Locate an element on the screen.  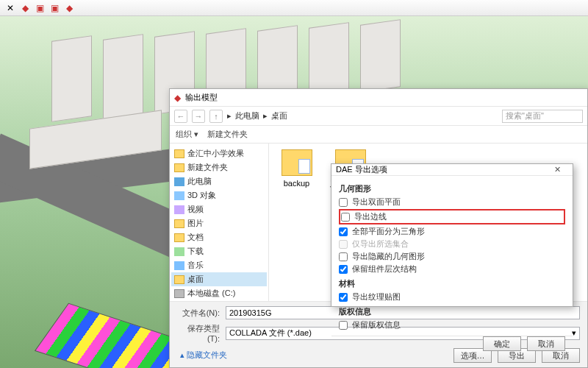
filename-label: 文件名(N): is located at coordinates (198, 314).